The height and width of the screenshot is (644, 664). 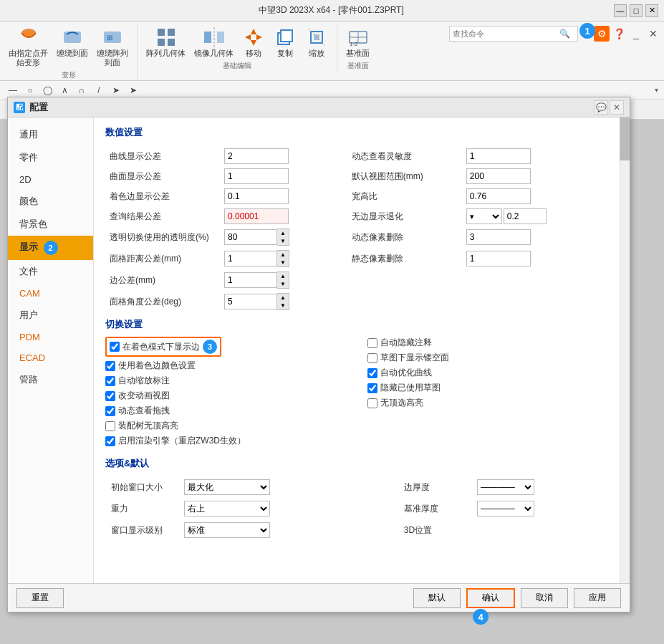 I want to click on sidebar-item-user: 用户, so click(x=50, y=315).